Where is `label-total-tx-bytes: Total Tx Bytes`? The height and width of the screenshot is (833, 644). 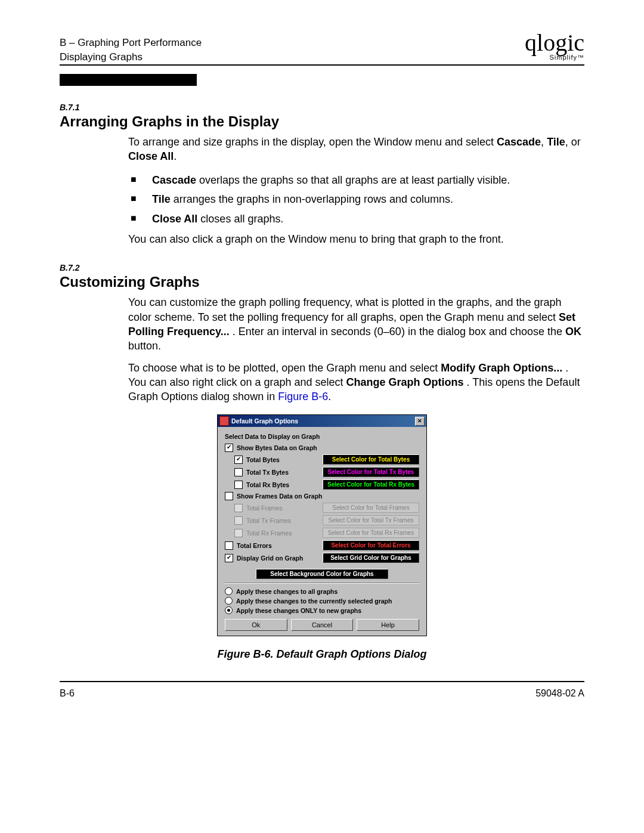 label-total-tx-bytes: Total Tx Bytes is located at coordinates (267, 472).